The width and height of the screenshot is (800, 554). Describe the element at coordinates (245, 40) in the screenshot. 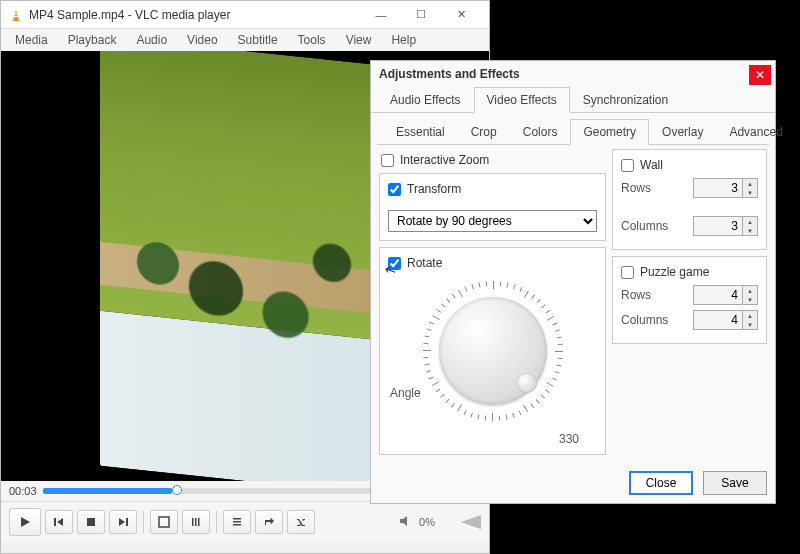

I see `menubar: Media Playback Audio Video Subtitle Tool…` at that location.